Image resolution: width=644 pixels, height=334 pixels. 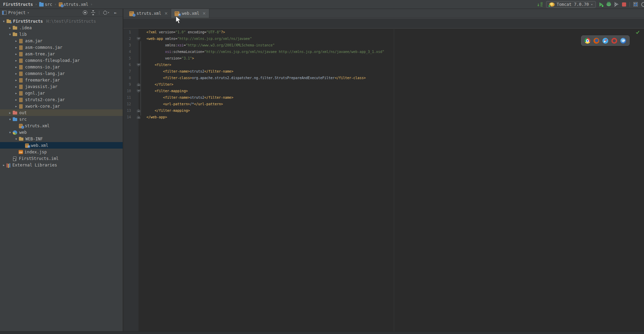 I want to click on code-text: </filter>, so click(x=160, y=85).